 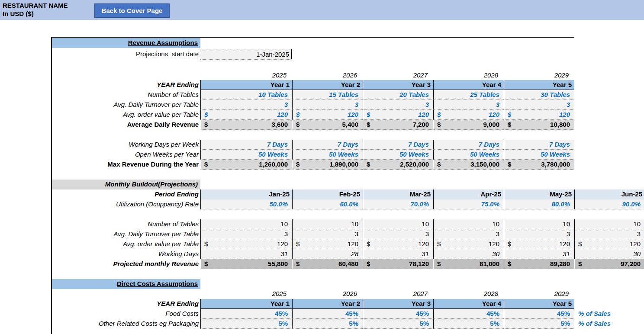 I want to click on period-header-cell: Jan-25, so click(x=246, y=195).